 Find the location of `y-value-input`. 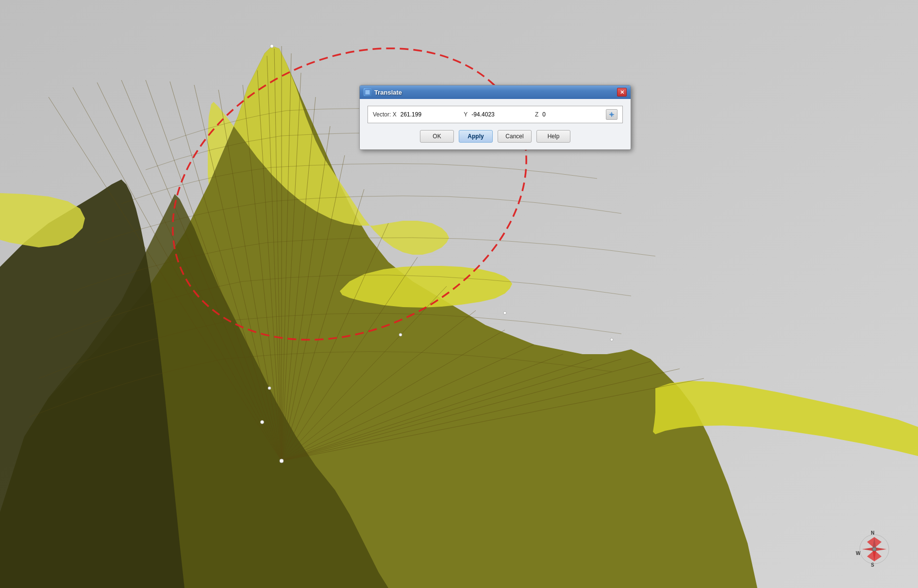

y-value-input is located at coordinates (501, 114).